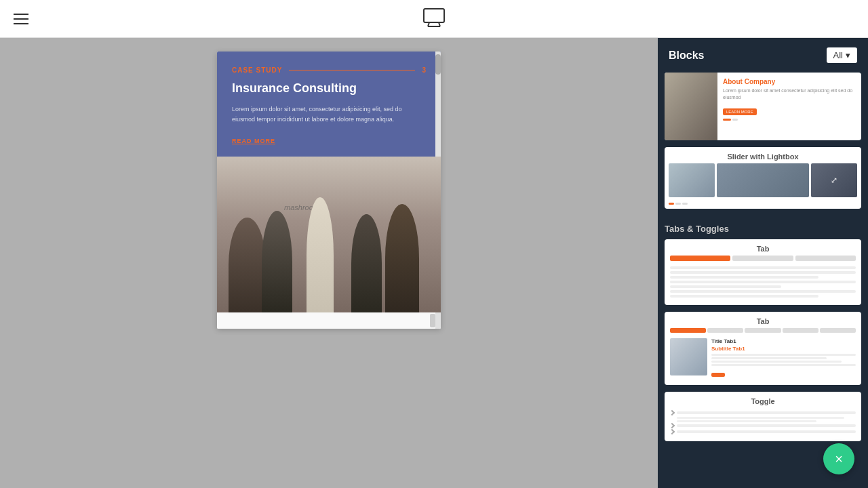  I want to click on case-study-divider, so click(352, 70).